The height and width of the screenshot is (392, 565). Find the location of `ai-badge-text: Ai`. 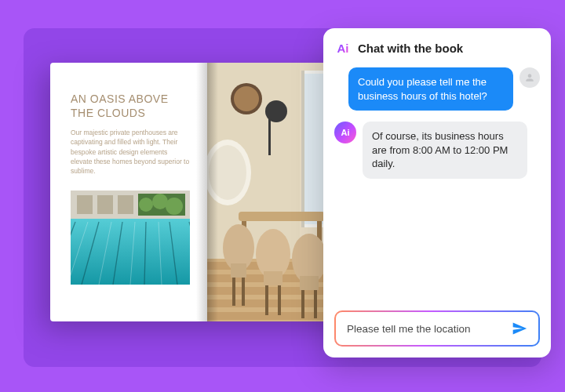

ai-badge-text: Ai is located at coordinates (345, 132).